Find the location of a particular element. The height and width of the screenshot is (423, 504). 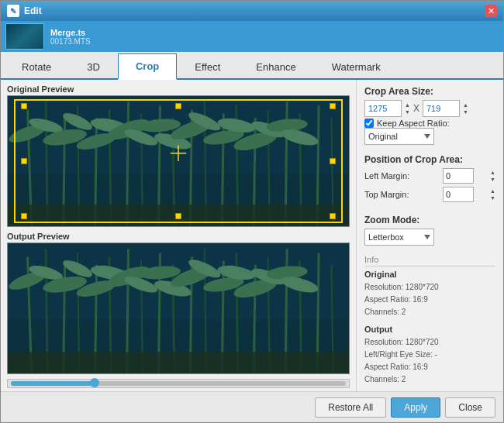

crop-handle-ml is located at coordinates (24, 161).